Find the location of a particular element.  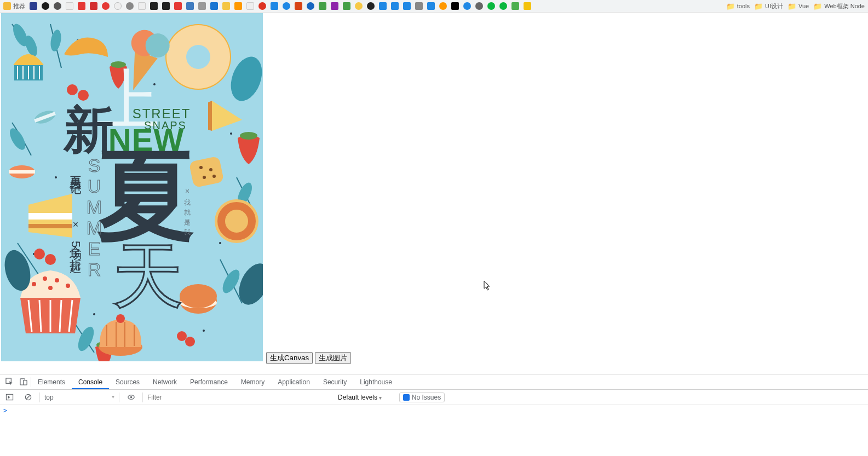

devtools-tab-performance: Performance is located at coordinates (209, 382).